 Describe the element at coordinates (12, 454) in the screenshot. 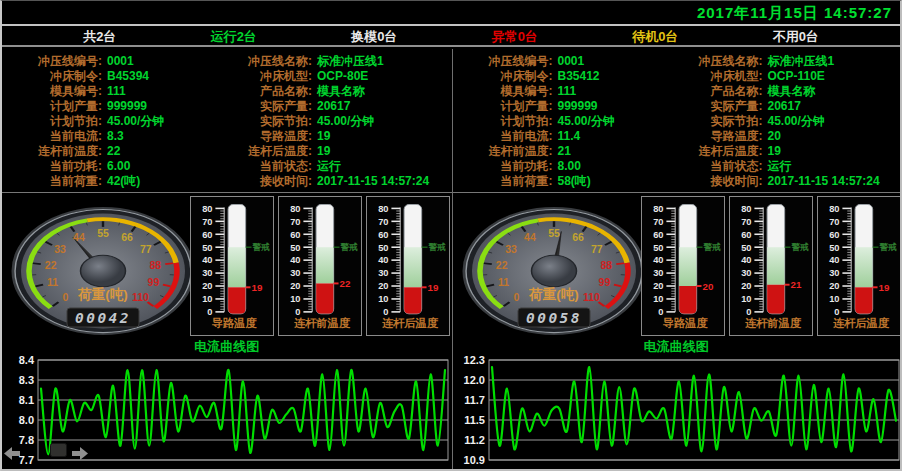

I see `scroll-left-icon` at that location.